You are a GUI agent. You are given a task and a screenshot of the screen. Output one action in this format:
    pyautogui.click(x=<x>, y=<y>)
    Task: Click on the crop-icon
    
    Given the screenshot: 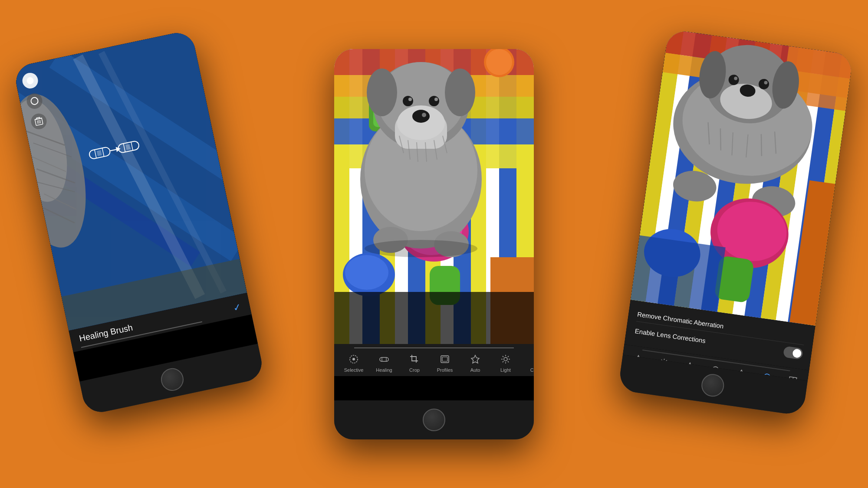 What is the action you would take?
    pyautogui.click(x=414, y=359)
    